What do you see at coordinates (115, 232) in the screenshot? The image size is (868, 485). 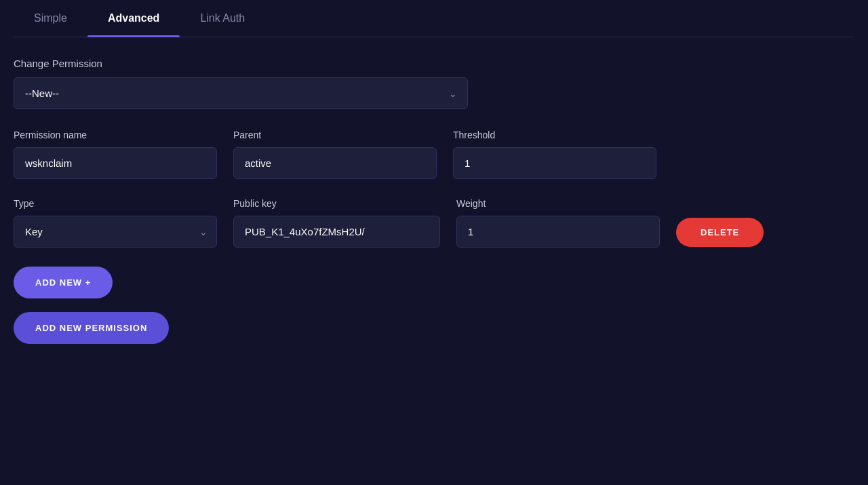 I see `type-select-wrapper: Key Account Wait ⌄` at bounding box center [115, 232].